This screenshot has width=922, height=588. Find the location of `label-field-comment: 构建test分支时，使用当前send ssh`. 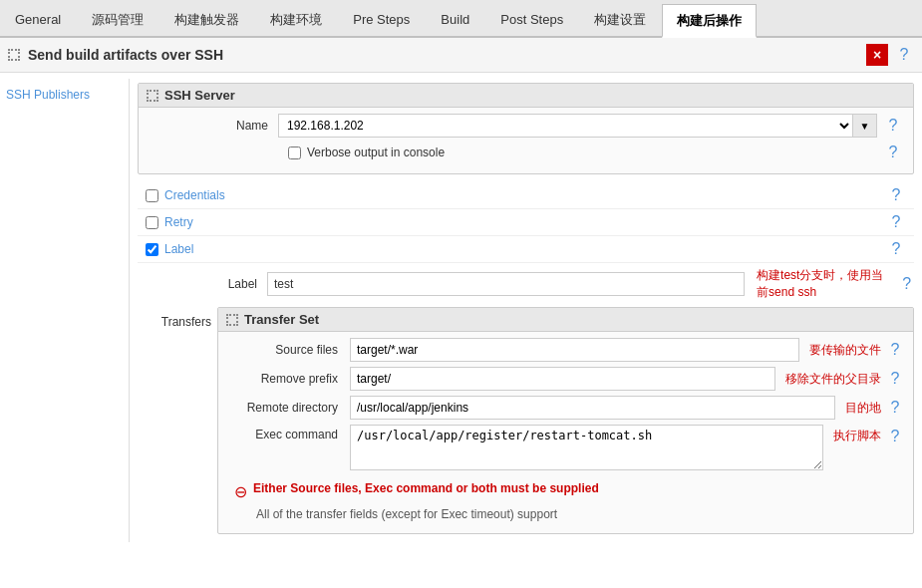

label-field-comment: 构建test分支时，使用当前send ssh is located at coordinates (825, 284).